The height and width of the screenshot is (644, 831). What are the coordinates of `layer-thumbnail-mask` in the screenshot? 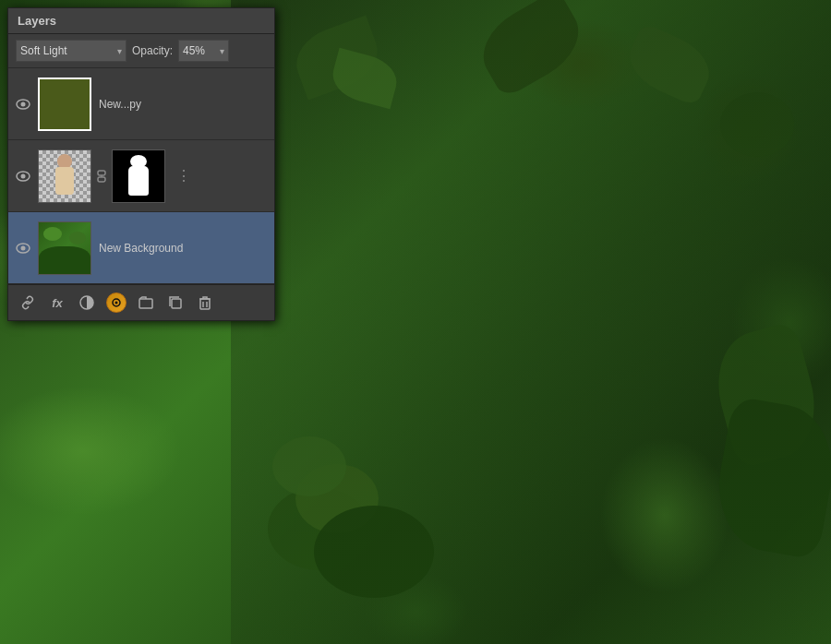 It's located at (138, 176).